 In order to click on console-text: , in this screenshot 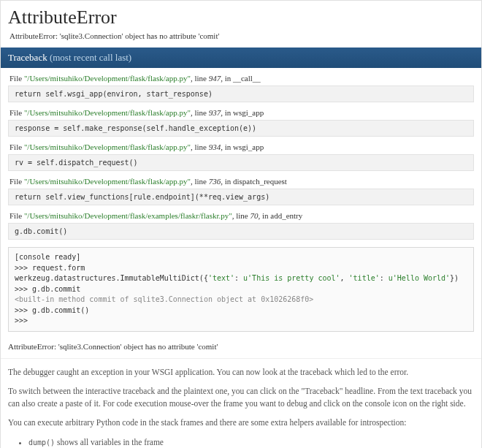, I will do `click(345, 278)`.